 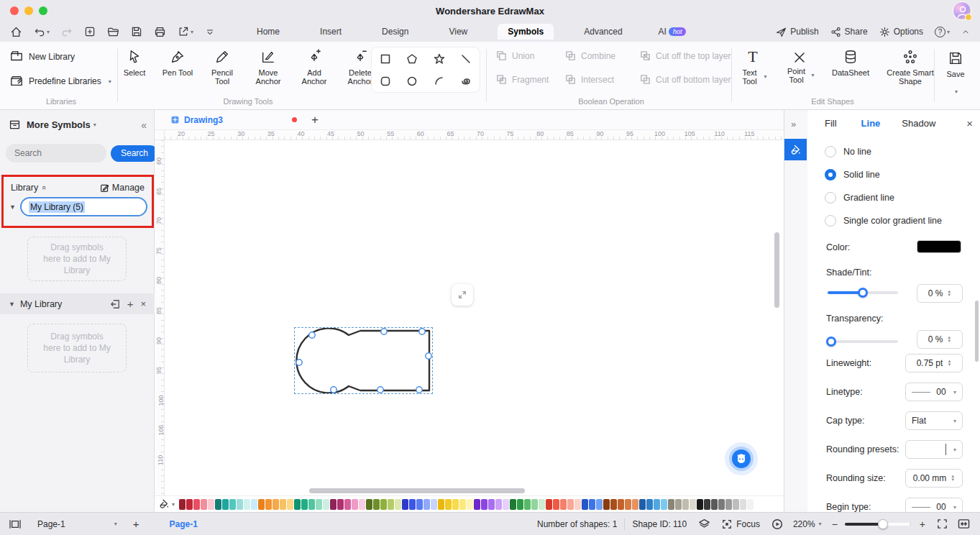 What do you see at coordinates (439, 81) in the screenshot?
I see `shape-arc-icon` at bounding box center [439, 81].